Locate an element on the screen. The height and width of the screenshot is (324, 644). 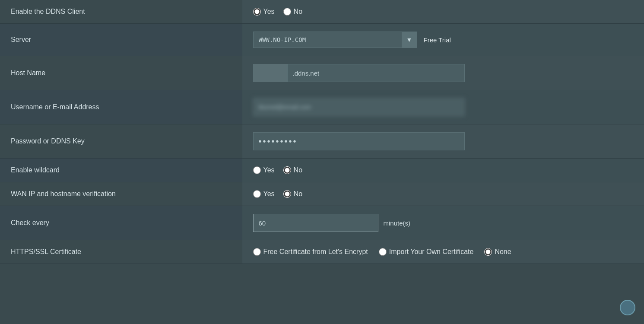
row-enable-ddns: Enable the DDNS Client Yes No is located at coordinates (322, 12).